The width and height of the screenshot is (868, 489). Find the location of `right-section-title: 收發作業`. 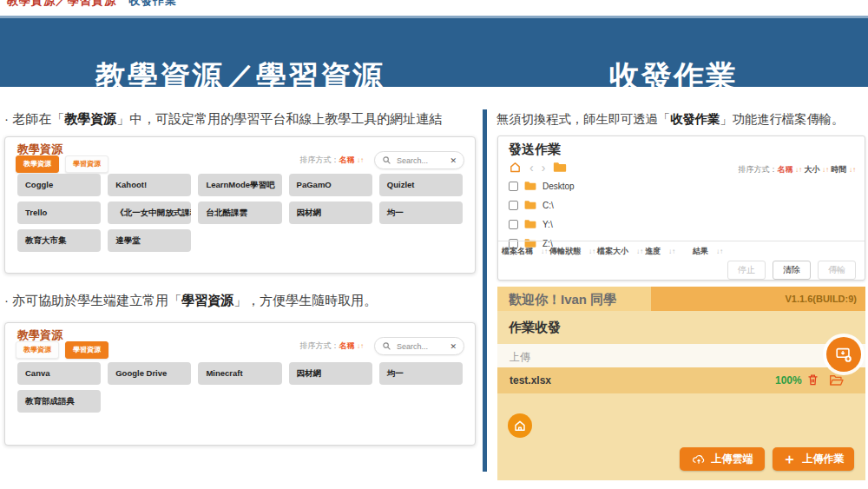

right-section-title: 收發作業 is located at coordinates (674, 76).